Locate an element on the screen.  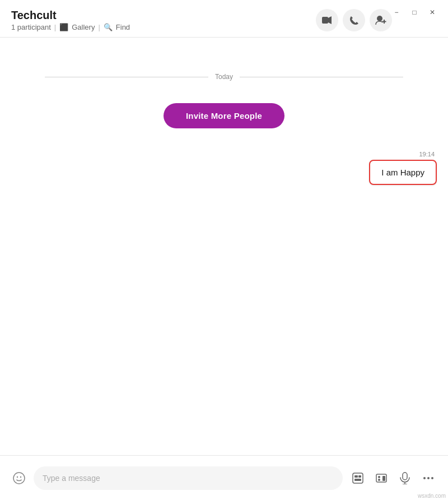
audio-call-button is located at coordinates (354, 20).